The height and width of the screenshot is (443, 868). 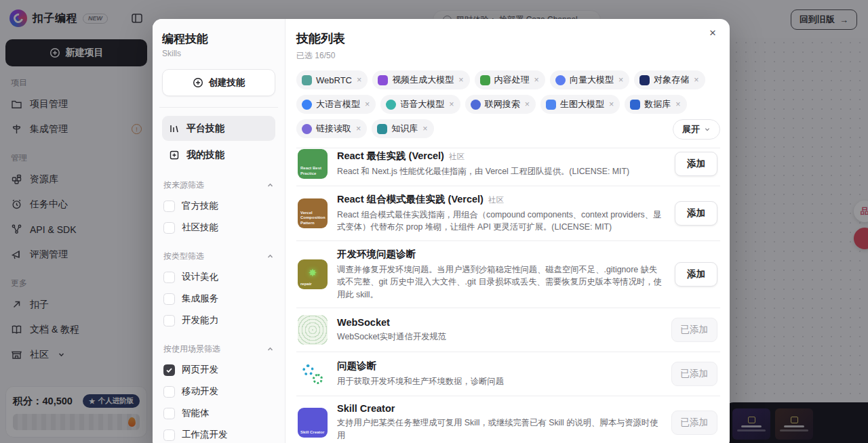 I want to click on filter-group-header: 按使用场景筛选, so click(x=218, y=350).